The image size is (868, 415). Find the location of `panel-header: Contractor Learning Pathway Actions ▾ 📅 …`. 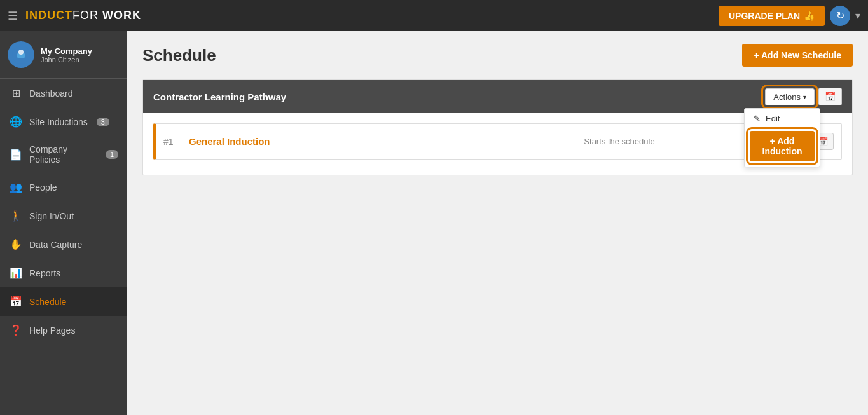

panel-header: Contractor Learning Pathway Actions ▾ 📅 … is located at coordinates (497, 97).